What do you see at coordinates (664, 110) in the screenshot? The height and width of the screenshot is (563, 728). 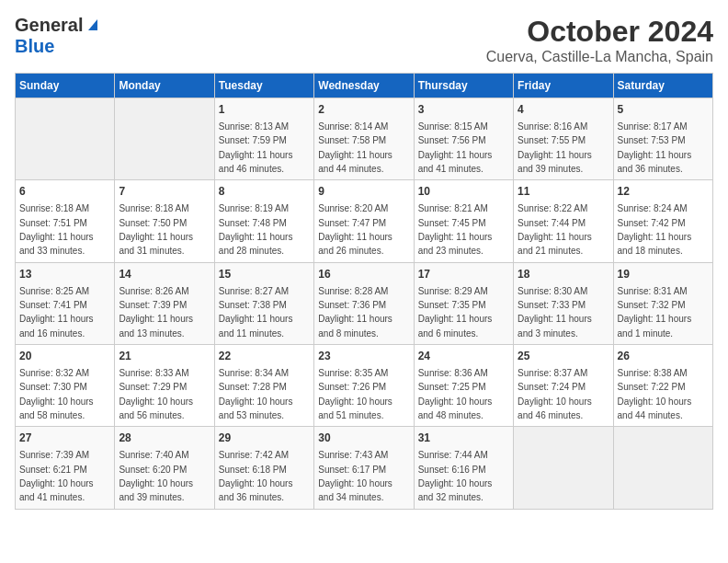 I see `day-number: 5` at bounding box center [664, 110].